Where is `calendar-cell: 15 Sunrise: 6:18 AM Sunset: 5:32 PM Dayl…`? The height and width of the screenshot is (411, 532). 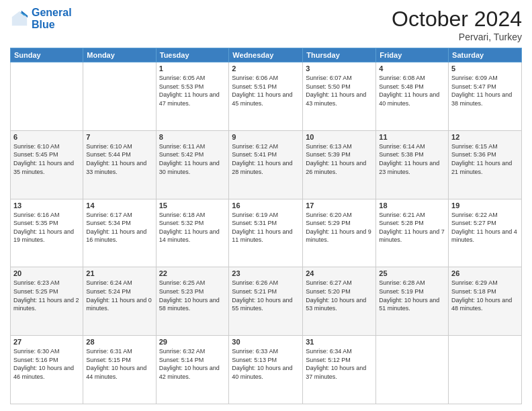 calendar-cell: 15 Sunrise: 6:18 AM Sunset: 5:32 PM Dayl… is located at coordinates (192, 233).